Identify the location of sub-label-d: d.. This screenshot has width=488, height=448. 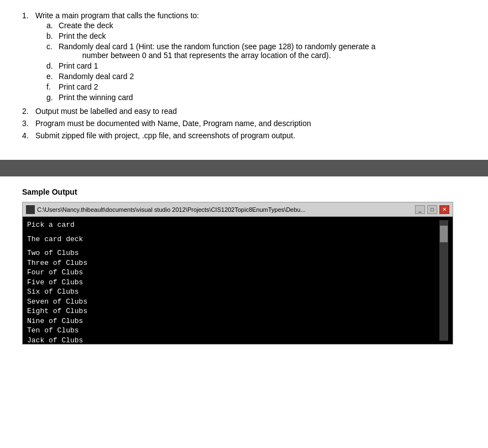
(53, 66).